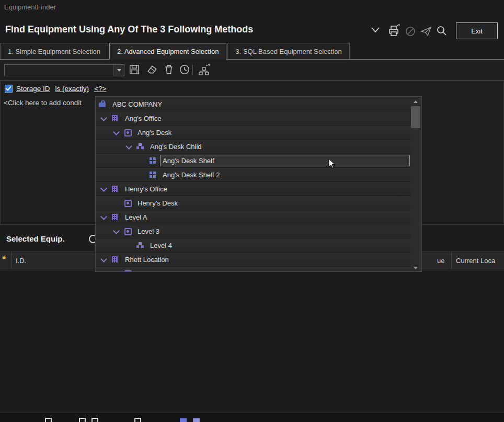  What do you see at coordinates (427, 32) in the screenshot?
I see `send-icon` at bounding box center [427, 32].